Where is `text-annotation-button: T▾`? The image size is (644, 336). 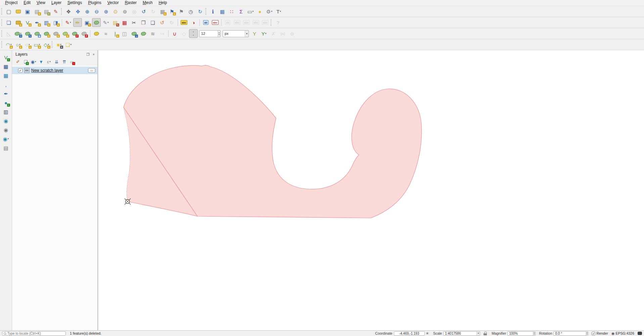 text-annotation-button: T▾ is located at coordinates (279, 11).